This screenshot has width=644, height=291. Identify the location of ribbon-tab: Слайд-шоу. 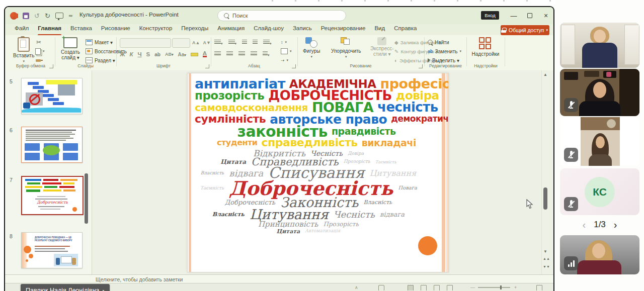
(269, 30).